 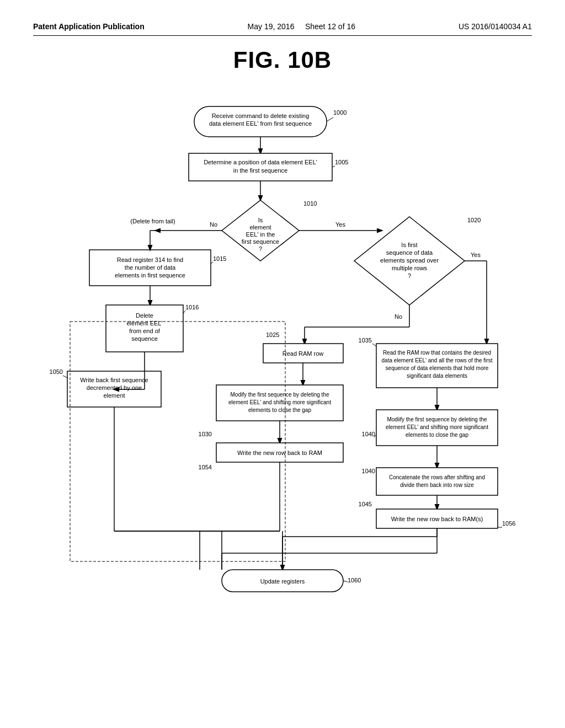 I want to click on svg-text:Modiify the first sequence by : Modiify the first sequence by deleting t…, so click(x=437, y=419).